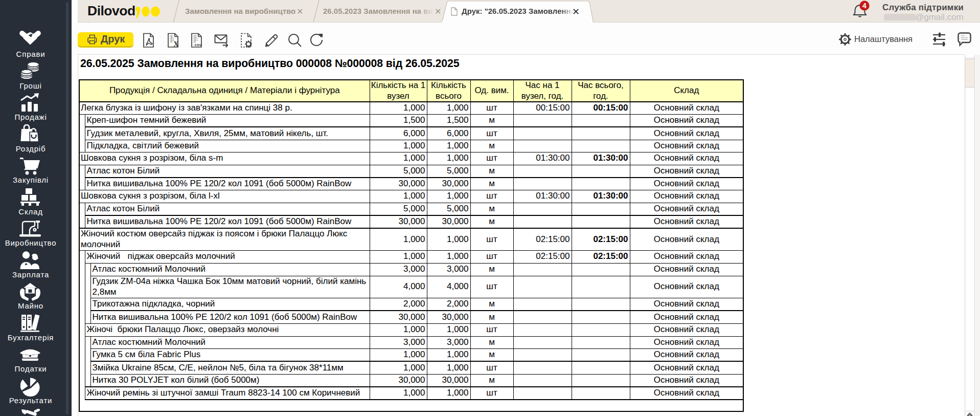 Image resolution: width=980 pixels, height=416 pixels. Describe the element at coordinates (198, 45) in the screenshot. I see `svg-text: csv` at that location.